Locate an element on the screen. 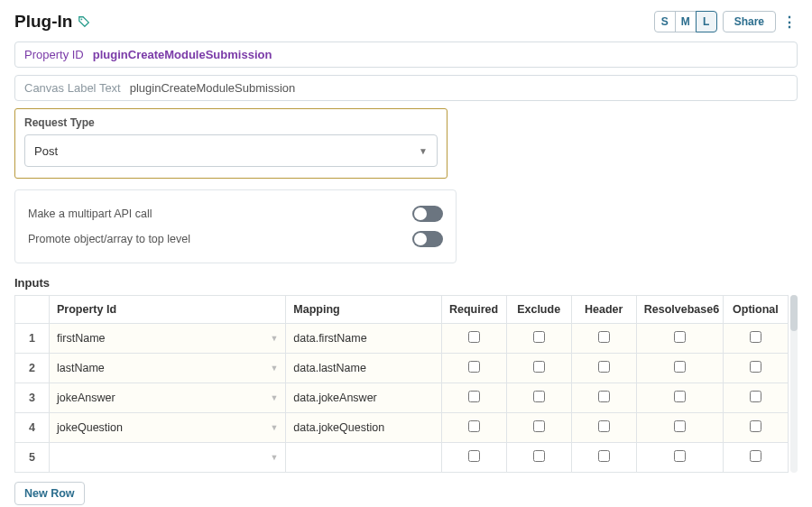  mapping-cell: data.jokeQuestion is located at coordinates (364, 428).